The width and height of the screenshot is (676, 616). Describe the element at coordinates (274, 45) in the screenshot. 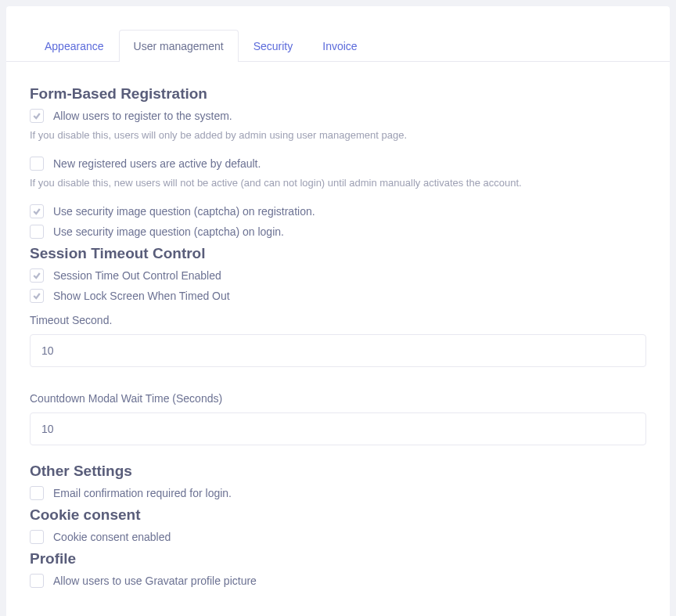

I see `tab-security: Security` at that location.